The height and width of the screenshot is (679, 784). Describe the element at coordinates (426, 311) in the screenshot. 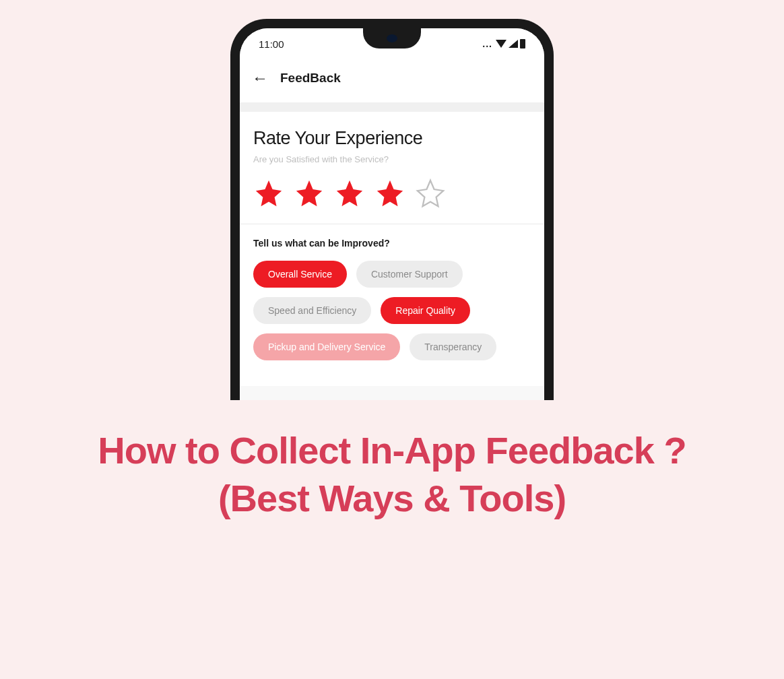

I see `pill-repair-quality: Repair Quality` at that location.